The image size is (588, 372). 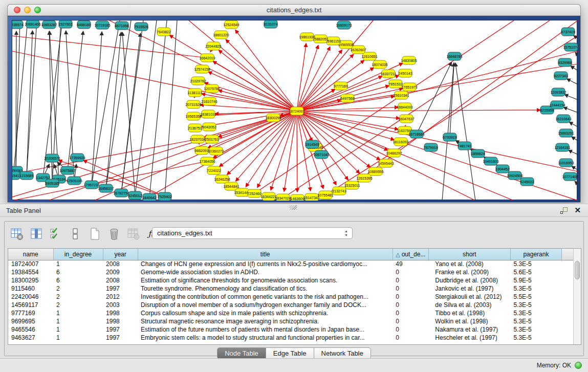 What do you see at coordinates (343, 353) in the screenshot?
I see `tab-network-table: Network Table` at bounding box center [343, 353].